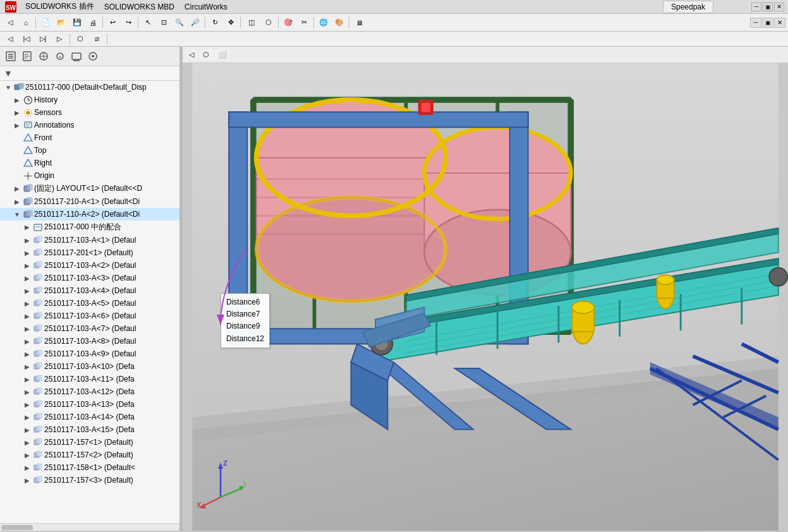 The height and width of the screenshot is (532, 788). What do you see at coordinates (191, 54) in the screenshot?
I see `vp-tb-back: ◁` at bounding box center [191, 54].